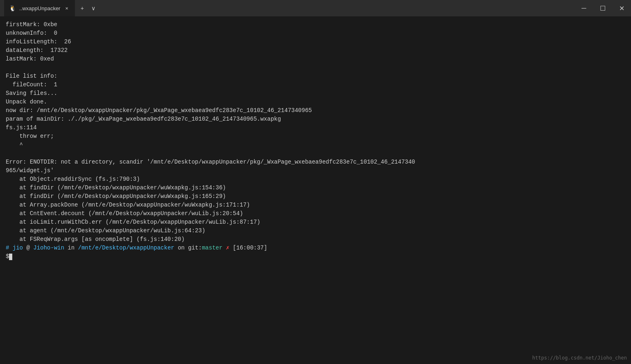  Describe the element at coordinates (315, 102) in the screenshot. I see `output-line-10: Unpack done.` at that location.